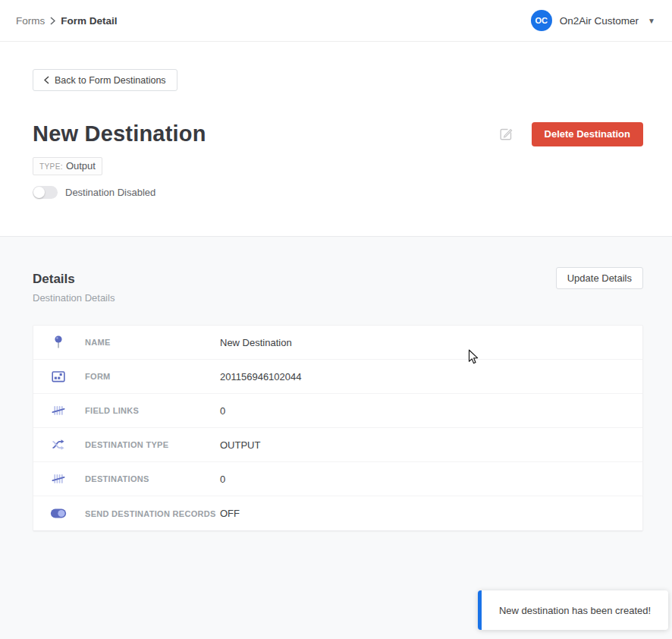  Describe the element at coordinates (111, 193) in the screenshot. I see `destination-disabled-label: Destination Disabled` at that location.